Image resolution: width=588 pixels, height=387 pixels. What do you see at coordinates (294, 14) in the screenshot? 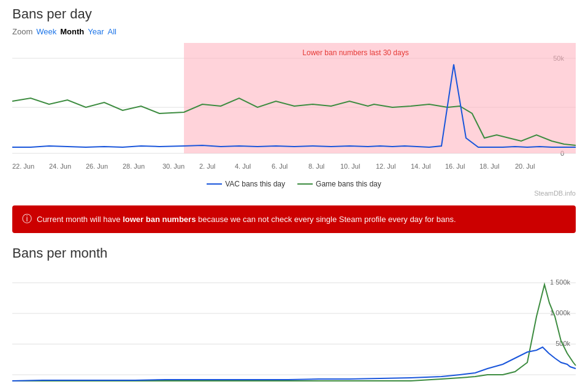
I see `page-title-1: Bans per day` at bounding box center [294, 14].